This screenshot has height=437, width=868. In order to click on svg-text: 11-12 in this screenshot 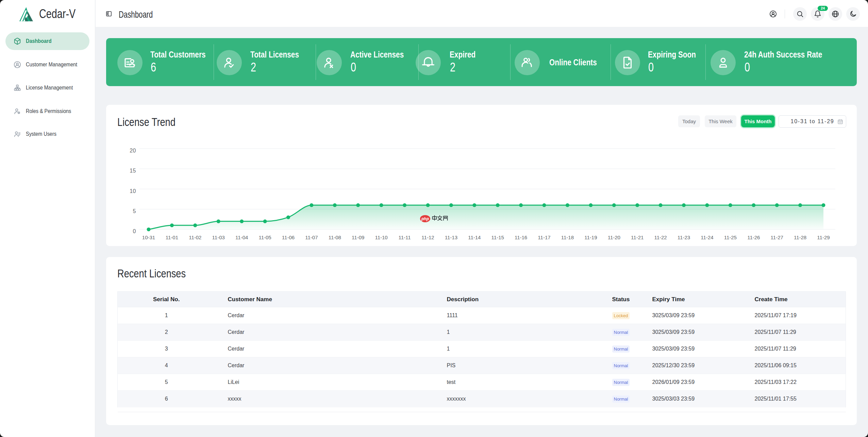, I will do `click(428, 238)`.